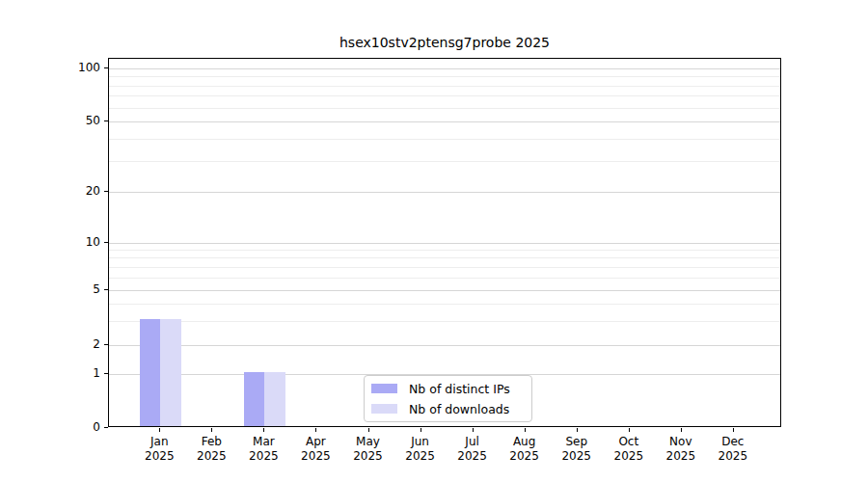  What do you see at coordinates (264, 430) in the screenshot?
I see `x-tick-mark-mar` at bounding box center [264, 430].